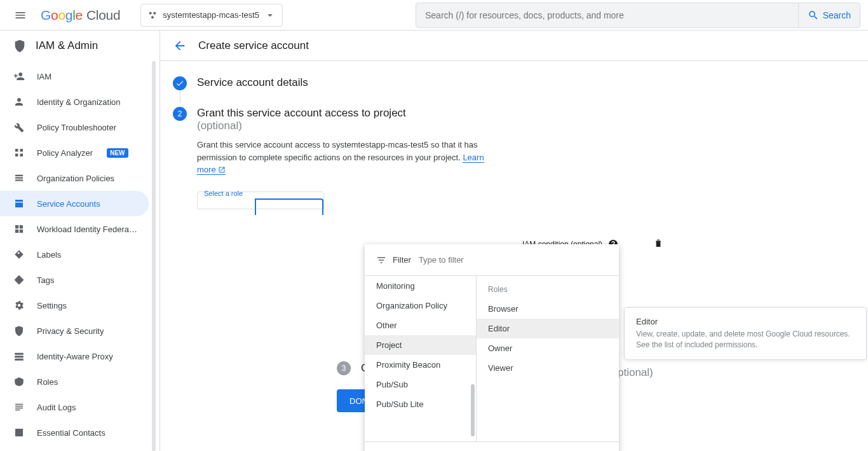  Describe the element at coordinates (222, 170) in the screenshot. I see `external-link-icon` at that location.